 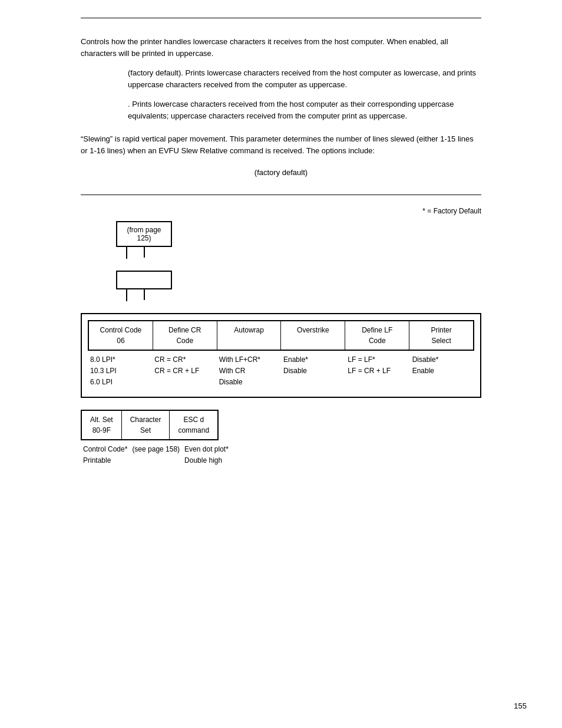 What do you see at coordinates (277, 145) in the screenshot?
I see `slewing-text: “Slewing” is rapid vertical paper moveme…` at bounding box center [277, 145].